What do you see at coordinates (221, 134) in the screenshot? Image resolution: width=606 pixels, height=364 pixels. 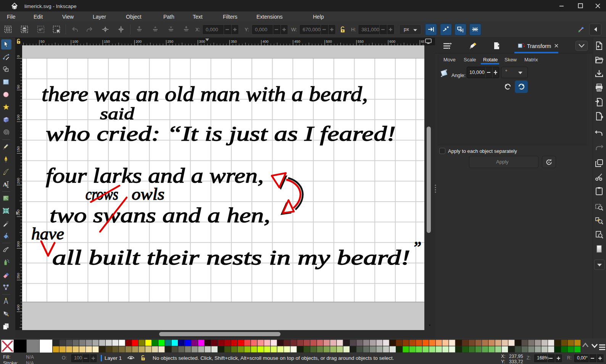 I see `svg-text:who cried: “It is just as I fe: who cried: “It is just as I feared!` at bounding box center [221, 134].